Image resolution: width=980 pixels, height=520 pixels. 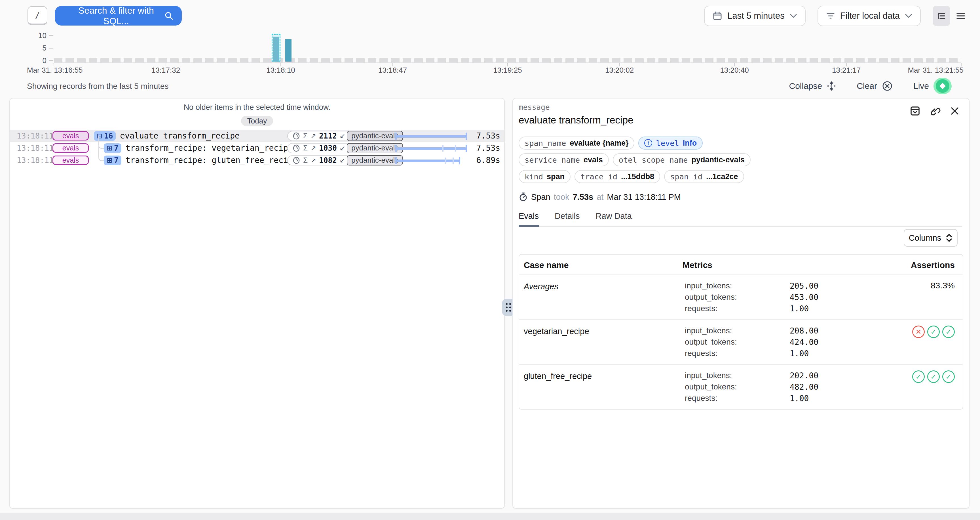 I want to click on span-id-chip: span_id ...1ca2ce, so click(x=704, y=177).